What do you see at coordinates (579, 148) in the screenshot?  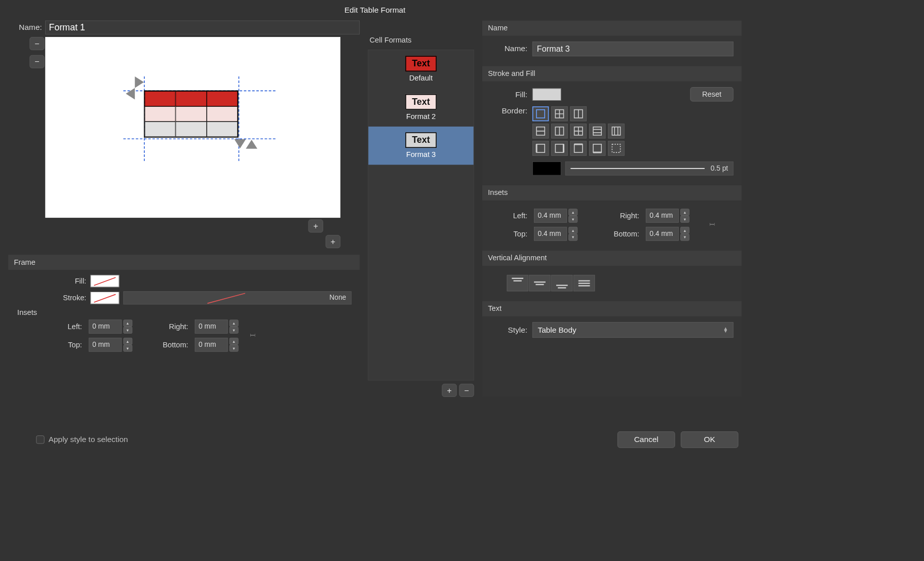 I see `border-top-button` at bounding box center [579, 148].